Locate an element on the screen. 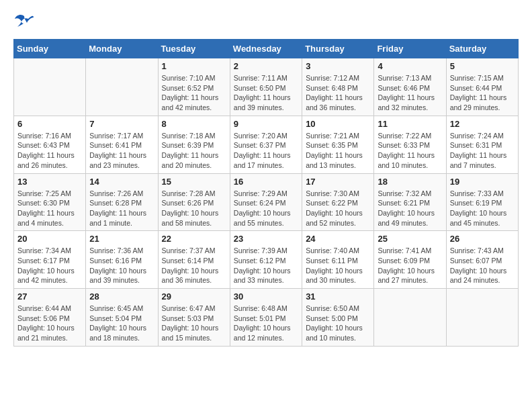 The height and width of the screenshot is (411, 532). calendar-day-cell: 21 Sunrise: 7:36 AM Sunset: 6:16 PM Dayl… is located at coordinates (122, 260).